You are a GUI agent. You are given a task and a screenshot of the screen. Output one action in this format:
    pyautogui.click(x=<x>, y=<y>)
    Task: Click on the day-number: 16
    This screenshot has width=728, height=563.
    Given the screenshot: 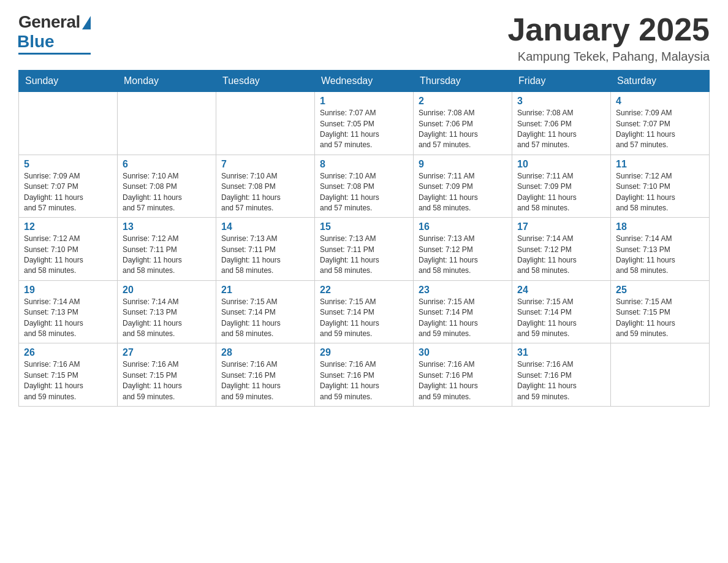 What is the action you would take?
    pyautogui.click(x=463, y=227)
    